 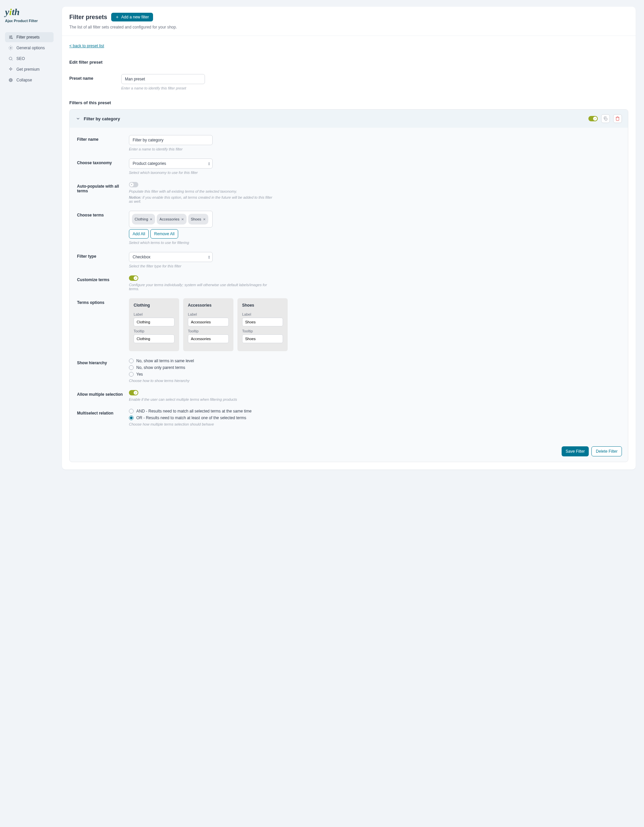 I want to click on sparkle-icon, so click(x=11, y=69).